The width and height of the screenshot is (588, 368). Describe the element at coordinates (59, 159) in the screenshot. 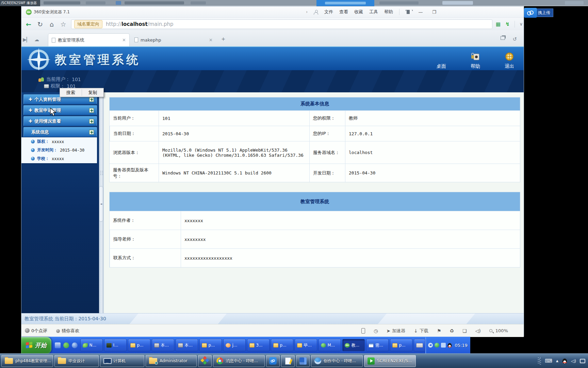

I see `list-item-school: 学校： xxxxx` at that location.